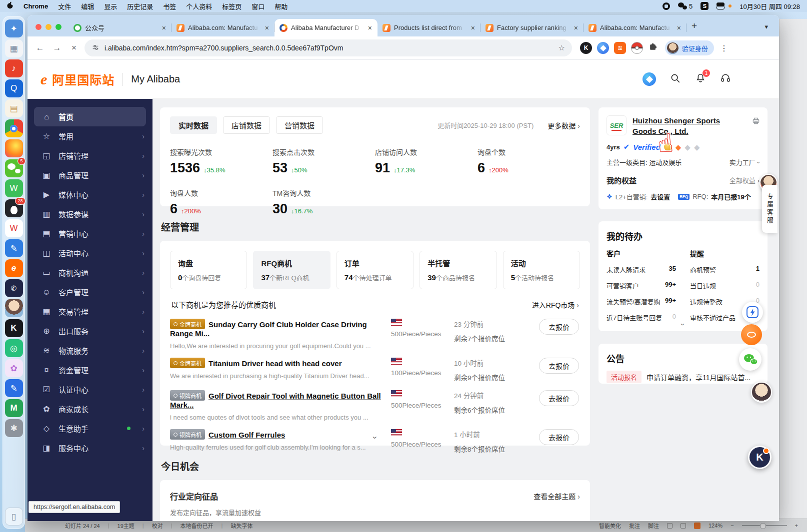 This screenshot has height=532, width=807. I want to click on tab-alibaba-manufacturer-active: Alibaba Manufacturer D ×, so click(326, 28).